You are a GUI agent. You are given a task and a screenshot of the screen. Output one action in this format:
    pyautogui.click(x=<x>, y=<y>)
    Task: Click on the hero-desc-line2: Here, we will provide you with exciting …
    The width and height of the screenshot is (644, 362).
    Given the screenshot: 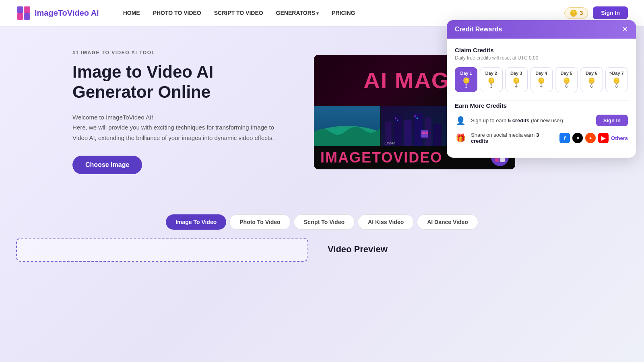 What is the action you would take?
    pyautogui.click(x=173, y=133)
    